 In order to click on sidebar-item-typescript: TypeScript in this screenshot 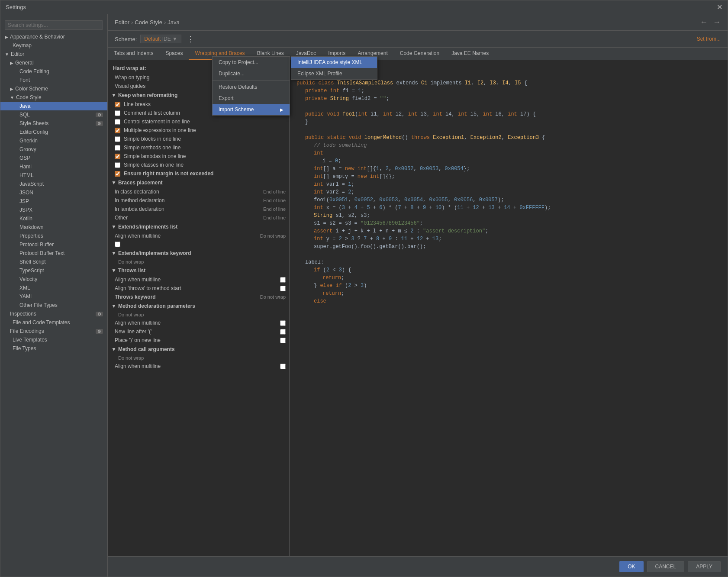, I will do `click(54, 271)`.